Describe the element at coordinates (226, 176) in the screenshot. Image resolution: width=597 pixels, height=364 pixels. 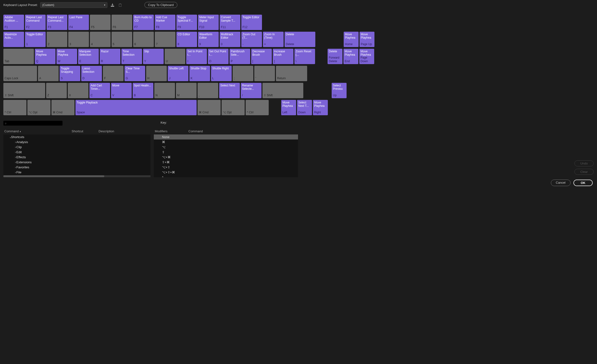
I see `modifier-row: ^` at that location.